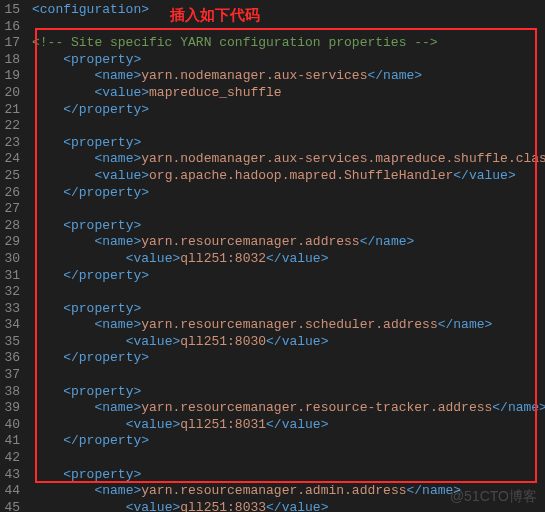  Describe the element at coordinates (12, 458) in the screenshot. I see `line-number: 42` at that location.